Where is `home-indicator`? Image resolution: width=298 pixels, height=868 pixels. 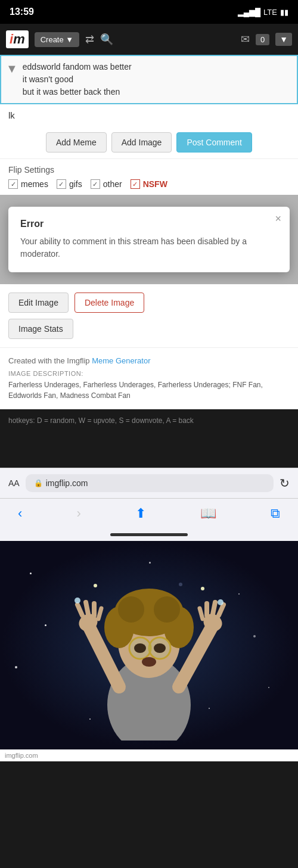
home-indicator is located at coordinates (149, 535).